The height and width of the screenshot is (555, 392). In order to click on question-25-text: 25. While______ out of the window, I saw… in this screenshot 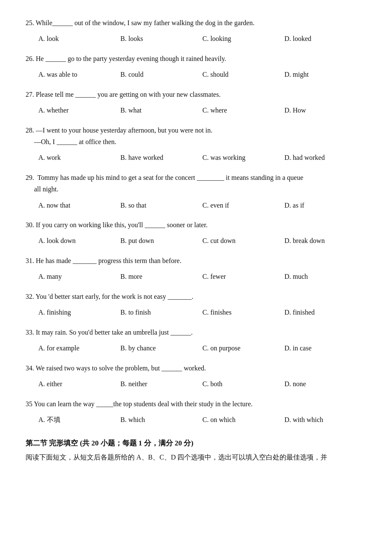, I will do `click(196, 23)`.